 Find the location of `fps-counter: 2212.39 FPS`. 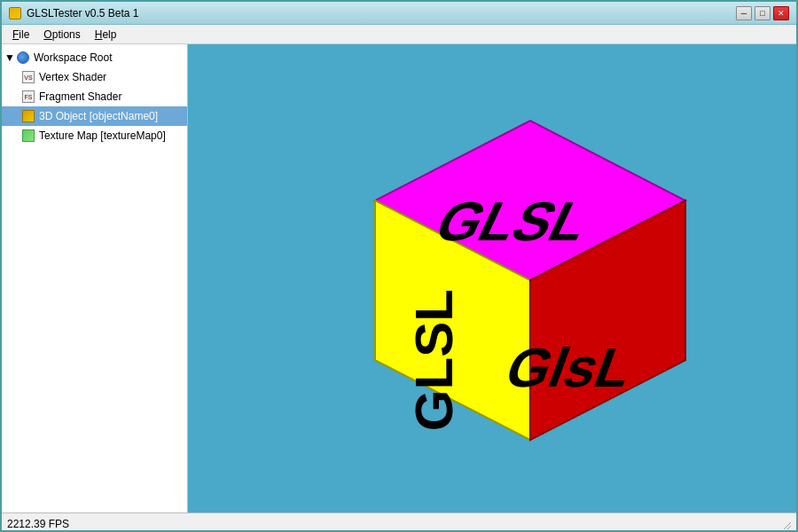

fps-counter: 2212.39 FPS is located at coordinates (38, 524).